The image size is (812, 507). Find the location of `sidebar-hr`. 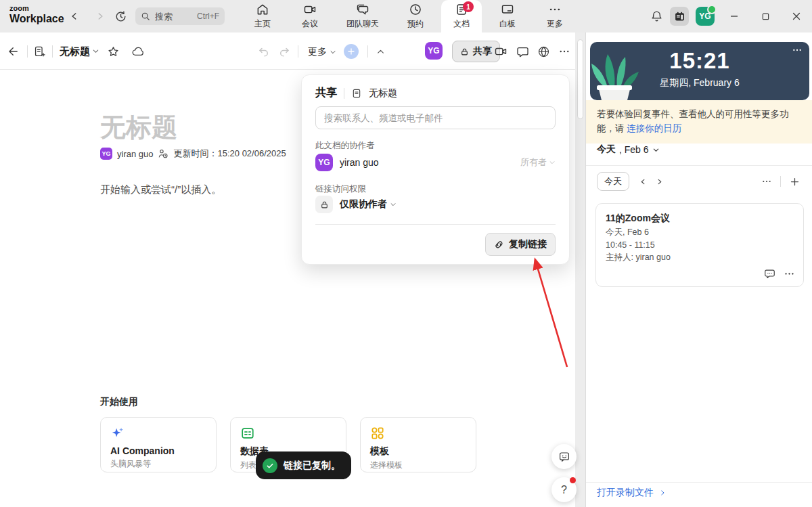

sidebar-hr is located at coordinates (699, 165).